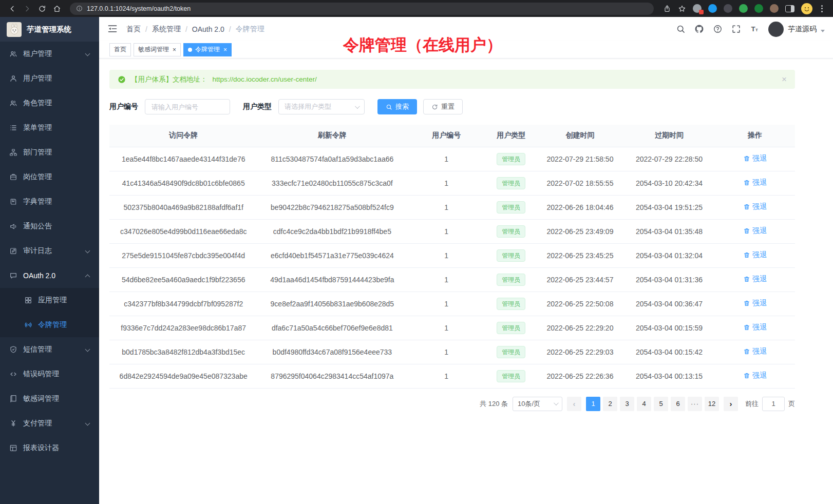 This screenshot has height=504, width=833. I want to click on sidebar-item-10: OAuth 2.0, so click(49, 276).